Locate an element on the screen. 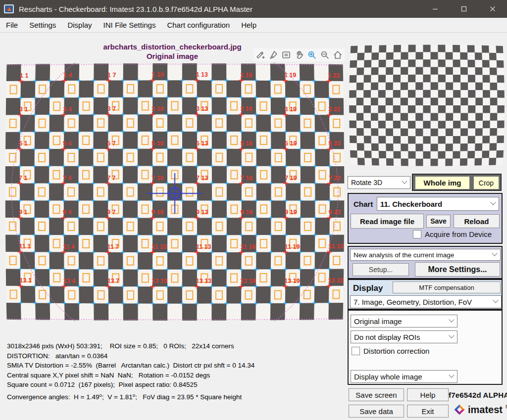 The image size is (507, 420). svg-text: 13 19 is located at coordinates (292, 281).